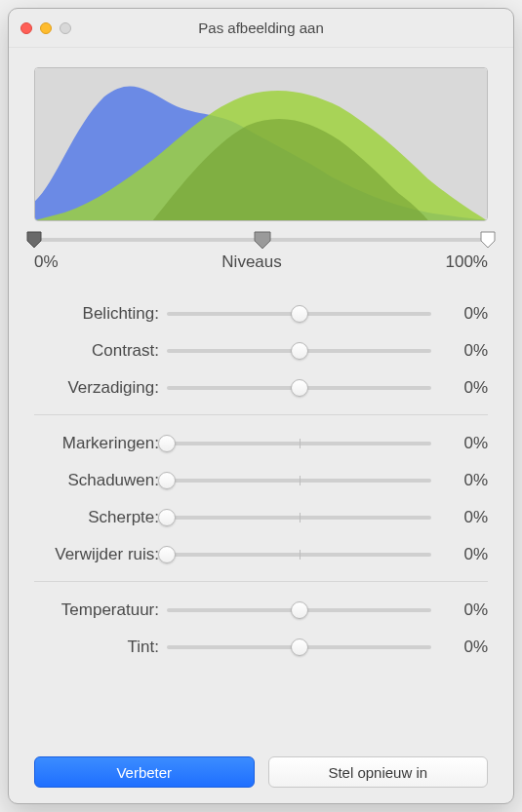 The height and width of the screenshot is (812, 522). What do you see at coordinates (46, 28) in the screenshot?
I see `window-controls` at bounding box center [46, 28].